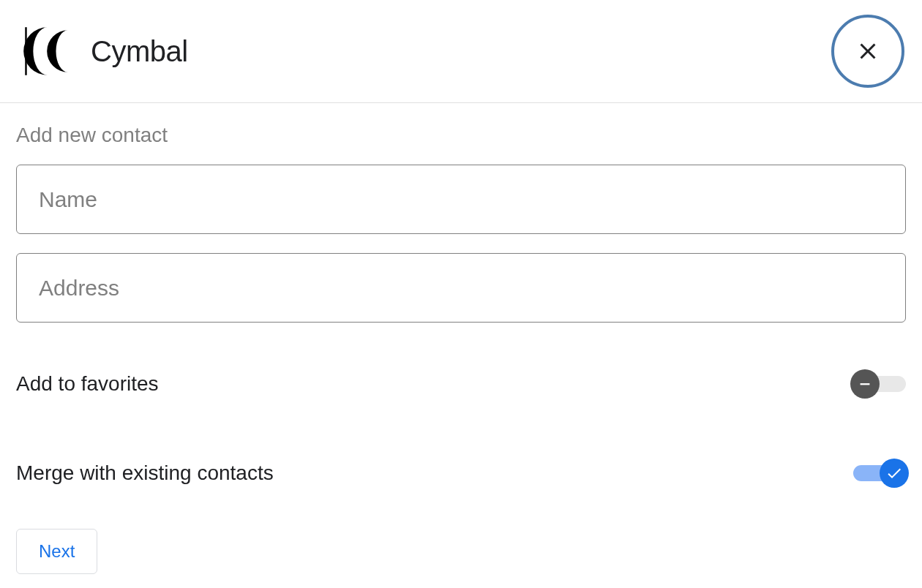 This screenshot has height=588, width=922. Describe the element at coordinates (868, 51) in the screenshot. I see `close-button` at that location.